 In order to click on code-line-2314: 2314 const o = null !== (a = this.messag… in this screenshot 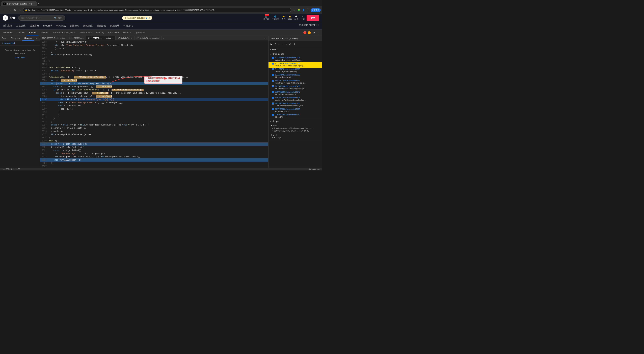, I will do `click(154, 125)`.